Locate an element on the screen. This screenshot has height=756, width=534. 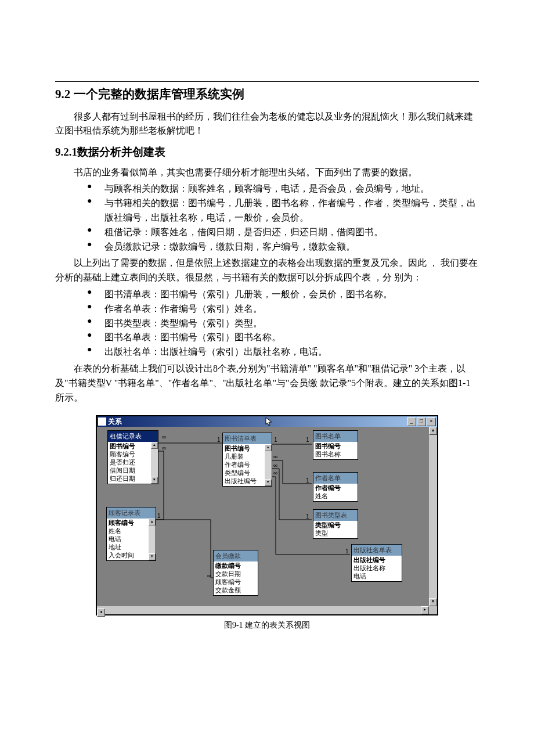
minimize-button: _ is located at coordinates (412, 422).